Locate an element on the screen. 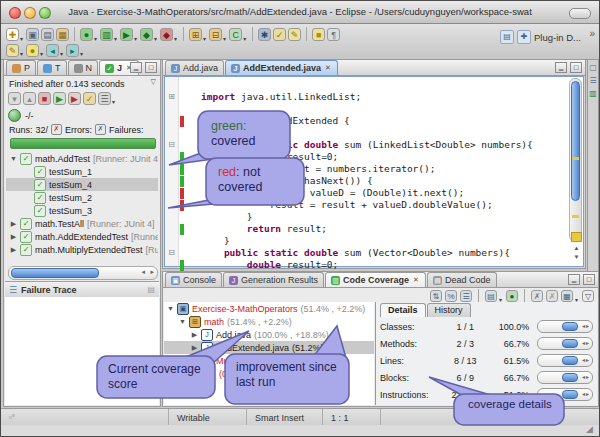  bottom-tab-deadcode: ▤Dead Code is located at coordinates (462, 280).